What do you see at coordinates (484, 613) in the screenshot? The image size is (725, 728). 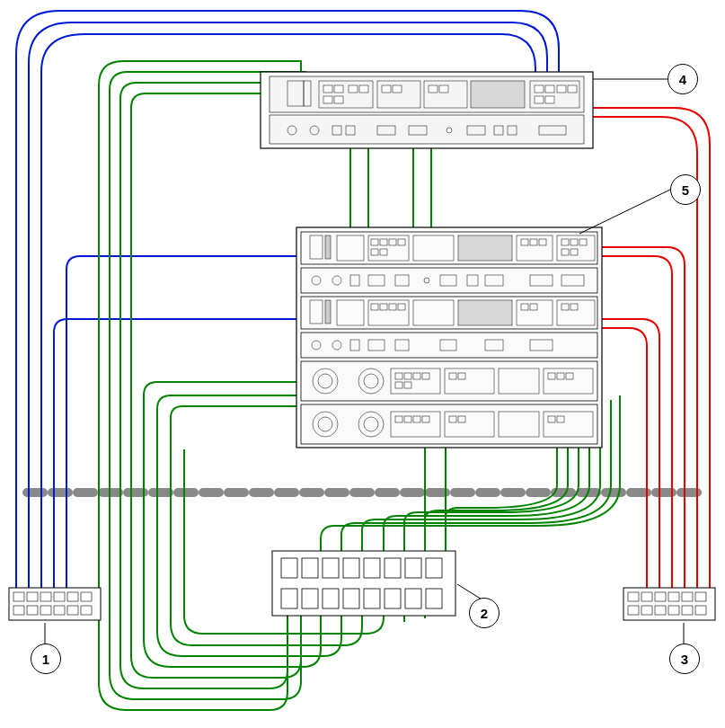 I see `callout-2: 2` at bounding box center [484, 613].